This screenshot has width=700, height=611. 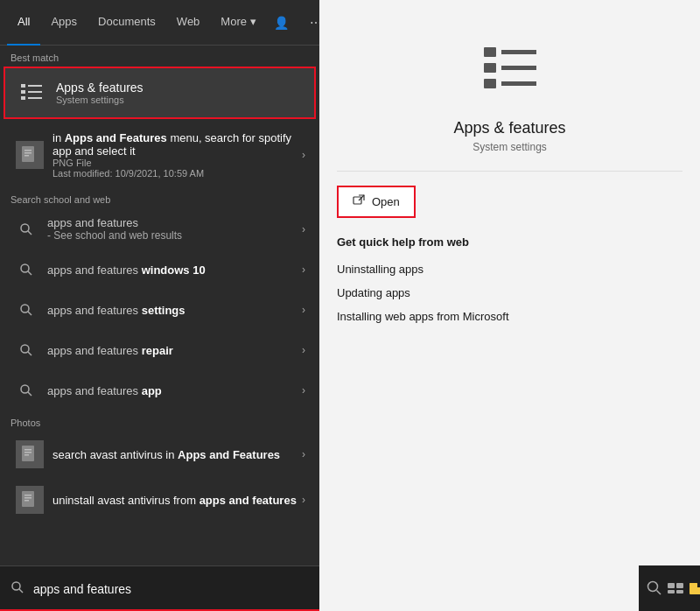 I want to click on chevron-right-icon: ›, so click(x=304, y=155).